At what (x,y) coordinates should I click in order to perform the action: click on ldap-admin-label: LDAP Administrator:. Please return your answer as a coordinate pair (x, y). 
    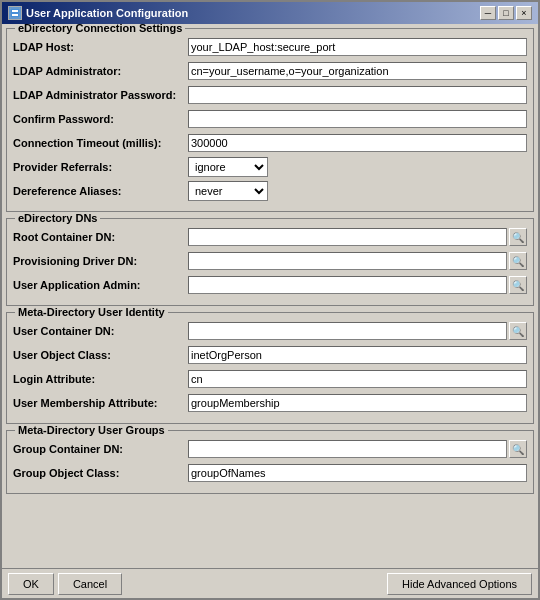
    Looking at the image, I should click on (100, 71).